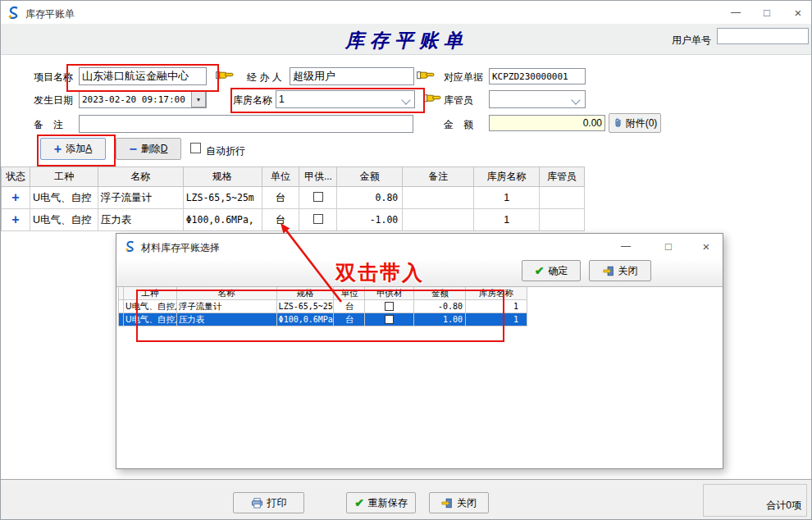  What do you see at coordinates (53, 100) in the screenshot?
I see `date-label: 发生日期` at bounding box center [53, 100].